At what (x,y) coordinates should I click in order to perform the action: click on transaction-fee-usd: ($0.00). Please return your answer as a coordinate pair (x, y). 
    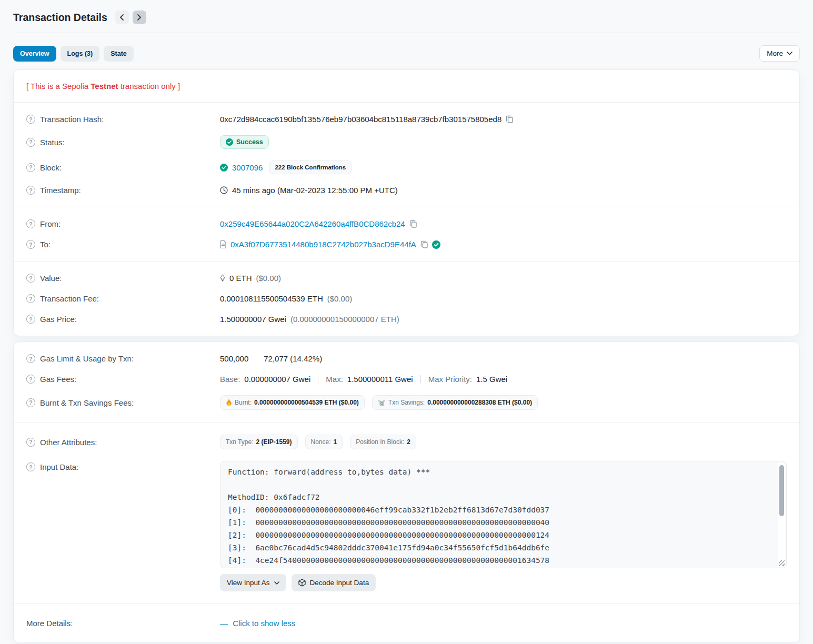
    Looking at the image, I should click on (340, 299).